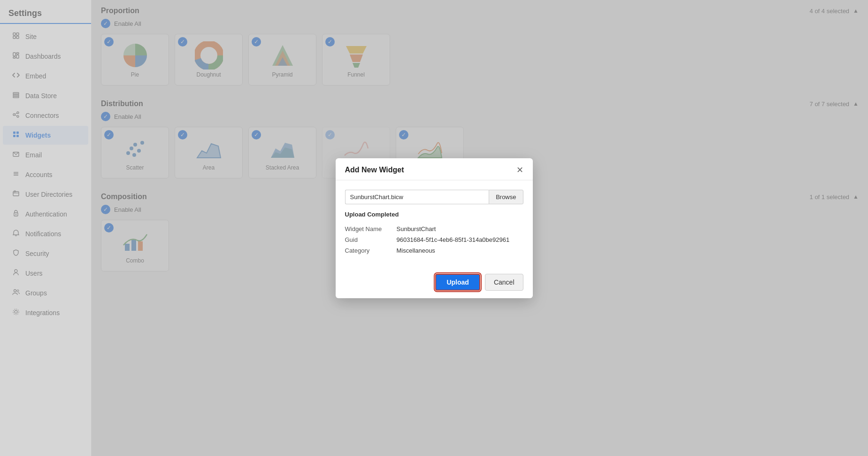 This screenshot has width=868, height=456. Describe the element at coordinates (434, 224) in the screenshot. I see `modal-body: Browse Upload Completed Widget Name Sunb…` at that location.